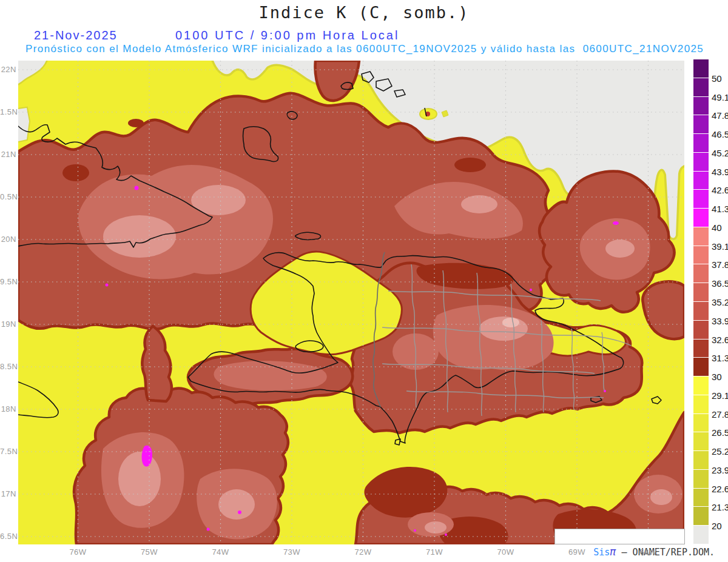 This screenshot has width=728, height=562. What do you see at coordinates (8, 366) in the screenshot?
I see `y-tick-label: 8.5N` at bounding box center [8, 366].